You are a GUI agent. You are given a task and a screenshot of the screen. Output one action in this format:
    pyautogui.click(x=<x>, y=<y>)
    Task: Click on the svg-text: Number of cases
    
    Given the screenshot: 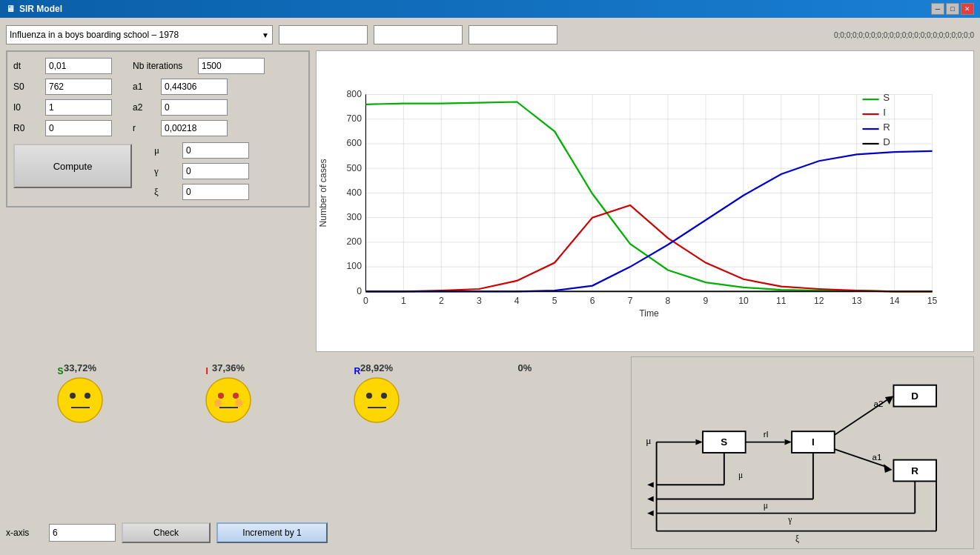 What is the action you would take?
    pyautogui.click(x=323, y=193)
    